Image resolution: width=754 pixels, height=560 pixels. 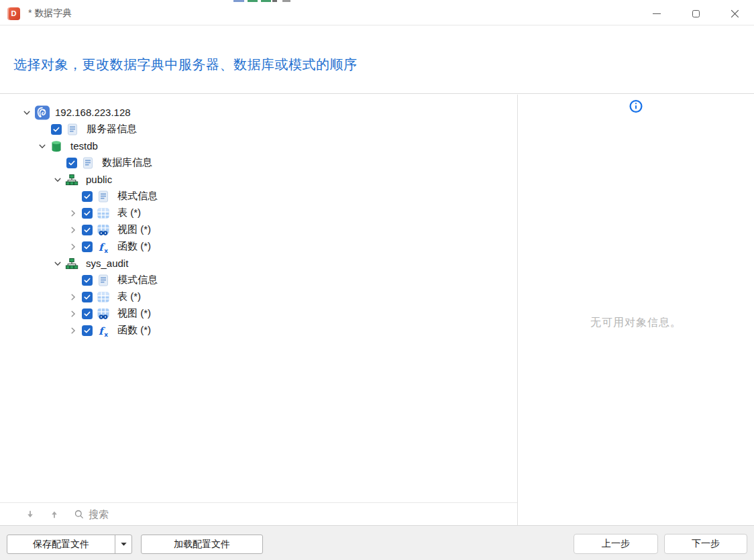 What do you see at coordinates (70, 545) in the screenshot?
I see `save-profile-split-button: 保存配置文件` at bounding box center [70, 545].